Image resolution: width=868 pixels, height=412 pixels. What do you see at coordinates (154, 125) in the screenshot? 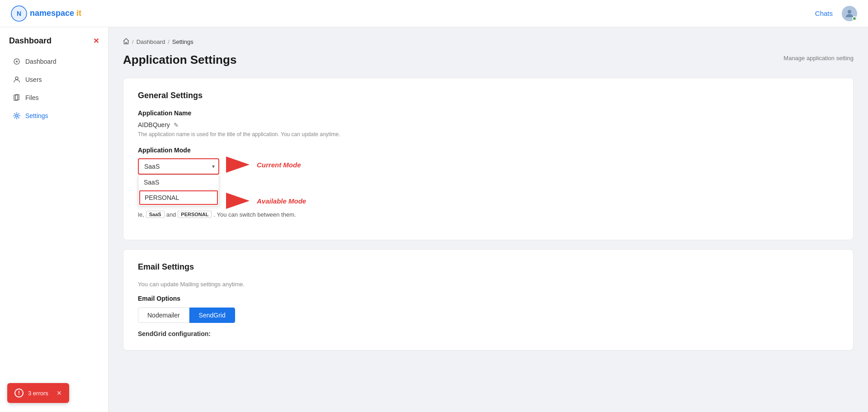
I see `app-name-value: AIDBQuery` at bounding box center [154, 125].